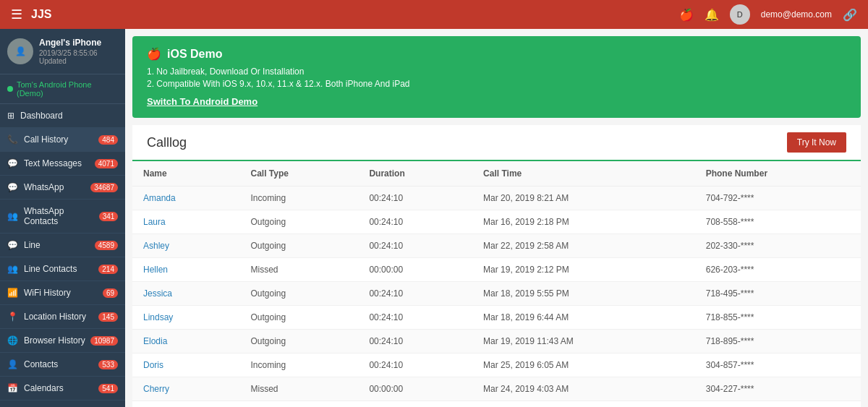  What do you see at coordinates (496, 318) in the screenshot?
I see `table-row: LindsayOutgoing00:24:10Mar 18, 2019 6:44…` at bounding box center [496, 318].